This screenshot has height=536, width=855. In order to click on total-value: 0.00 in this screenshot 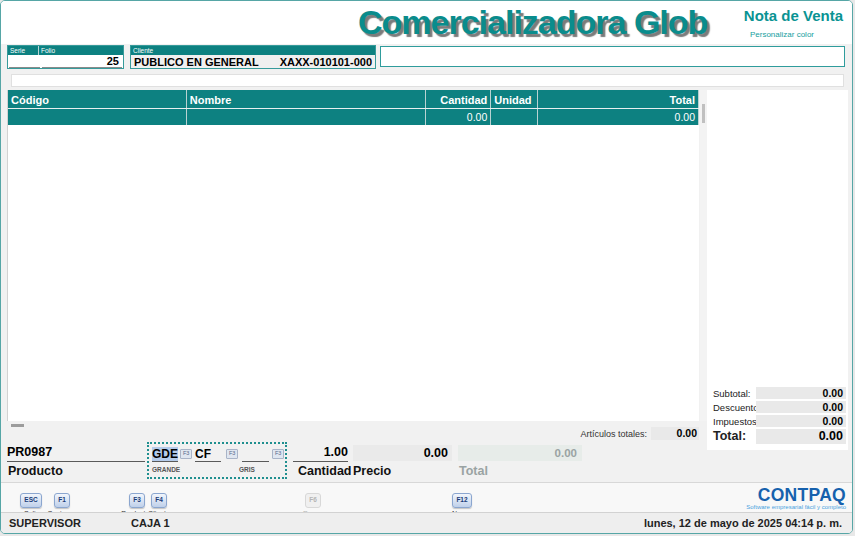, I will do `click(801, 436)`.